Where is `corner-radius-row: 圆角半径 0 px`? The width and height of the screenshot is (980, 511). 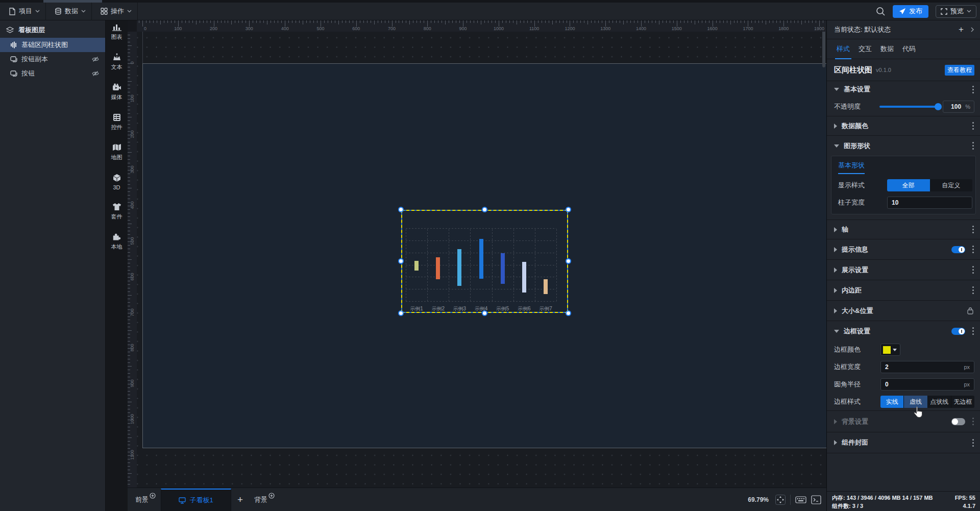
corner-radius-row: 圆角半径 0 px is located at coordinates (903, 384).